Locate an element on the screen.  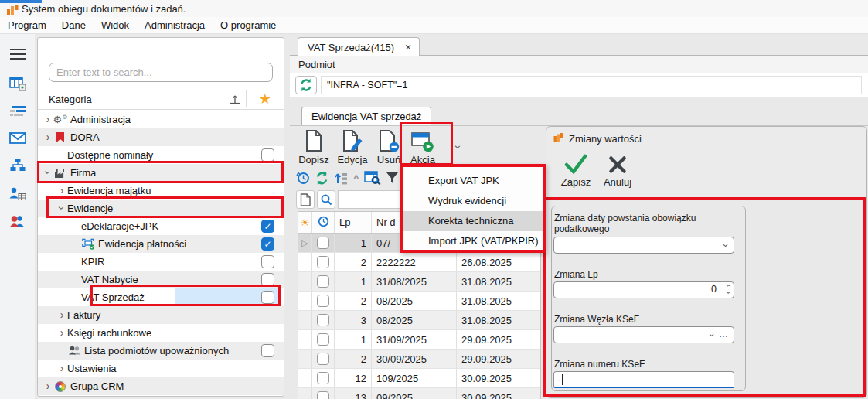
search-icon is located at coordinates (326, 200).